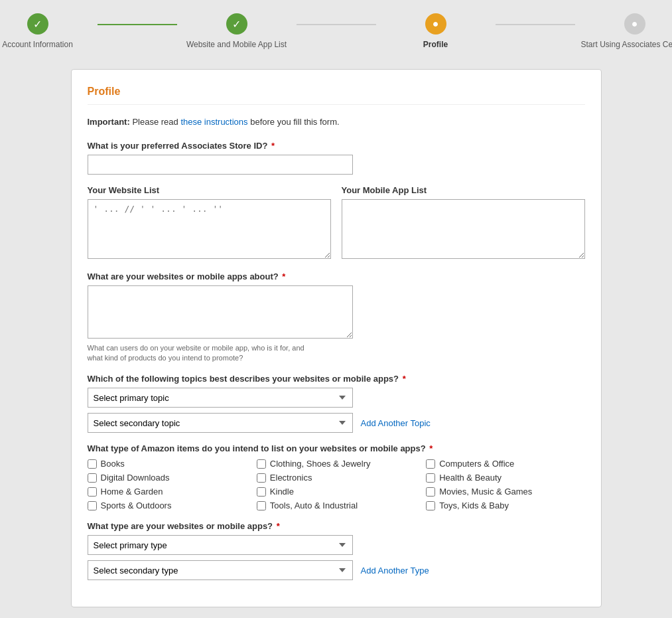  Describe the element at coordinates (167, 478) in the screenshot. I see `checkbox-digital: Digital Downloads` at that location.